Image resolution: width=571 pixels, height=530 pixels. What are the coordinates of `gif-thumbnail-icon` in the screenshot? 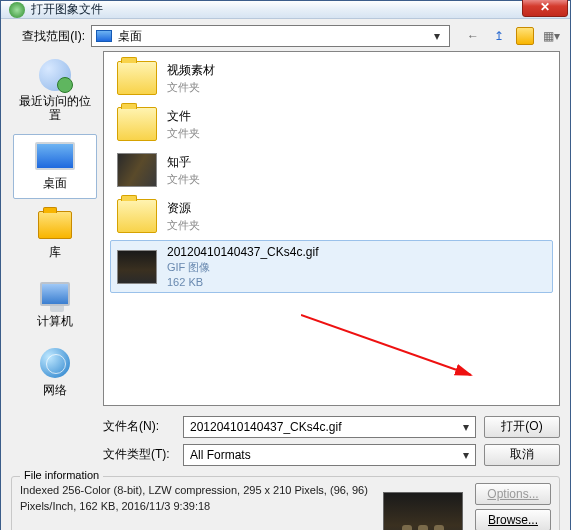 It's located at (137, 267).